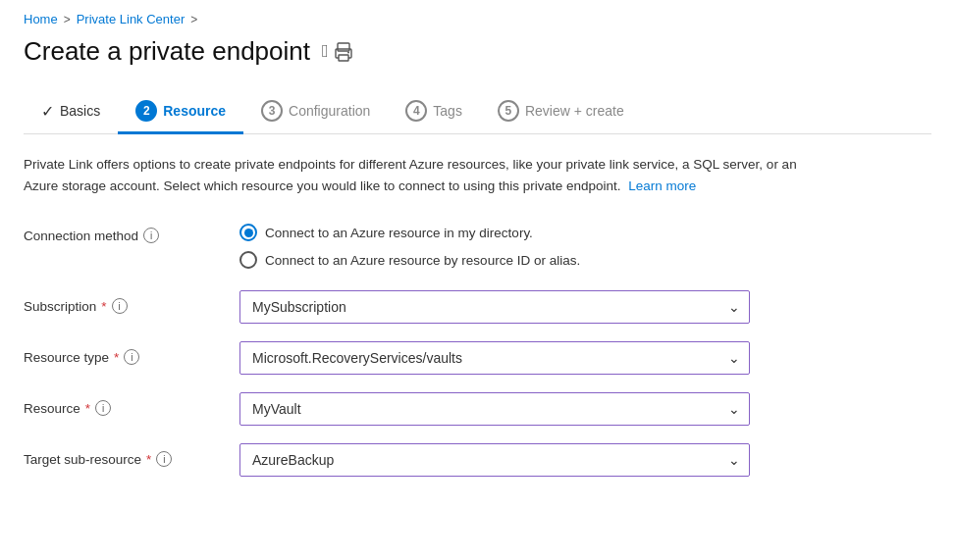  What do you see at coordinates (662, 186) in the screenshot?
I see `learn-more-link: Learn more` at bounding box center [662, 186].